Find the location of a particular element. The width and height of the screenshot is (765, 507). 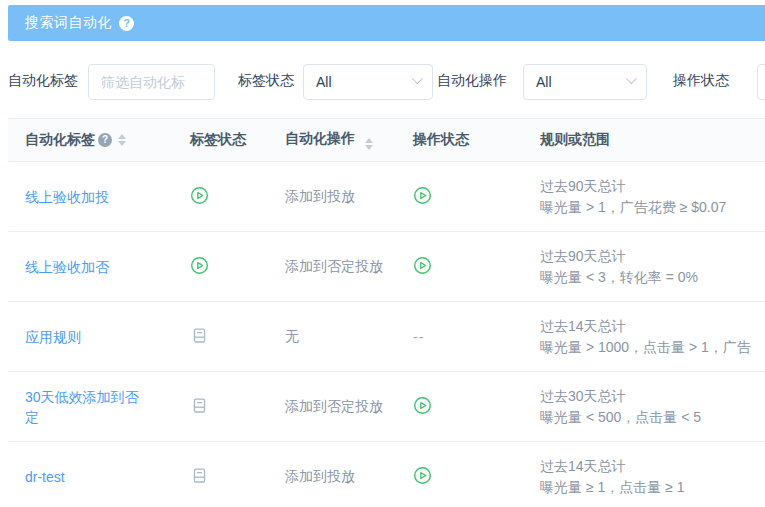

tag-status-select-value: All is located at coordinates (324, 82).